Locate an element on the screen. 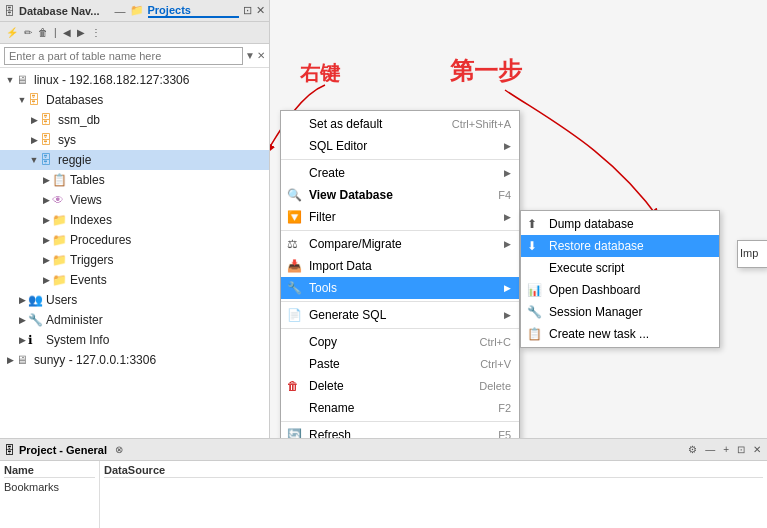  menu-item-generate: 📄 Generate SQL ▶ is located at coordinates (400, 315).